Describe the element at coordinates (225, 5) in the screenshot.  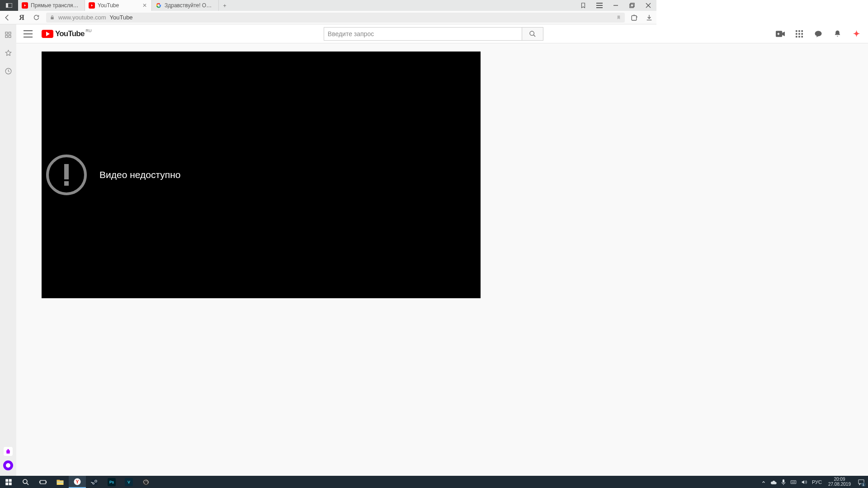
I see `new-tab-button: ＋` at that location.